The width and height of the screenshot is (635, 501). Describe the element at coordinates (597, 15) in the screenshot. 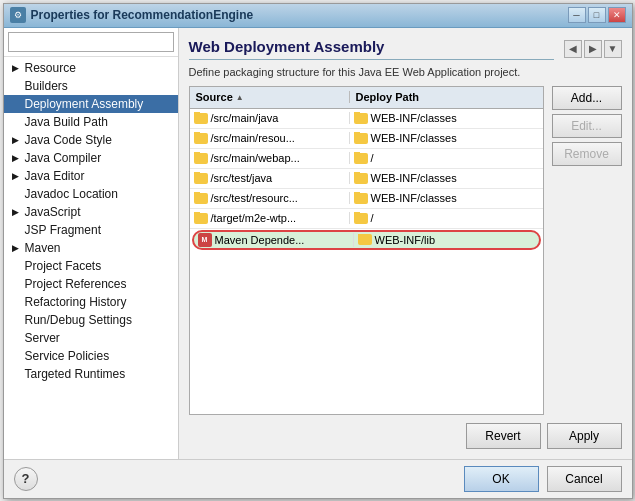

I see `maximize-button: □` at that location.